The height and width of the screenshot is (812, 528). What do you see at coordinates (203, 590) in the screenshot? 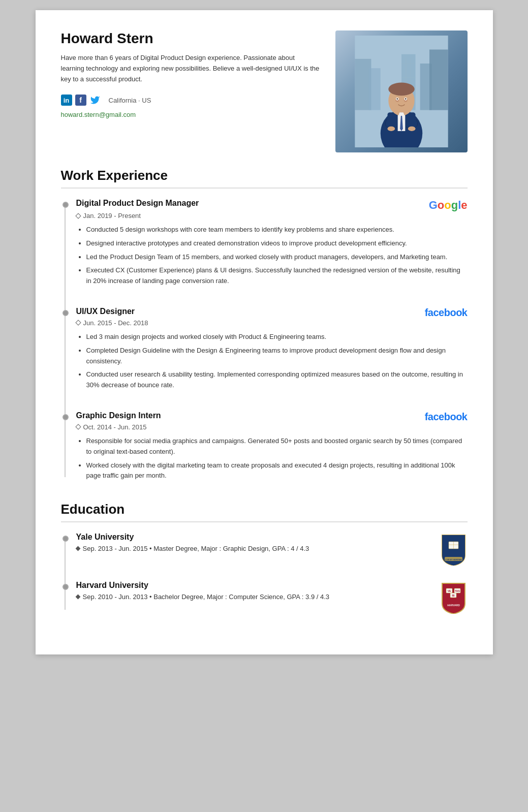
I see `edu-left-2: Harvard University Sep. 2010 - Jun. 2013…` at bounding box center [203, 590].